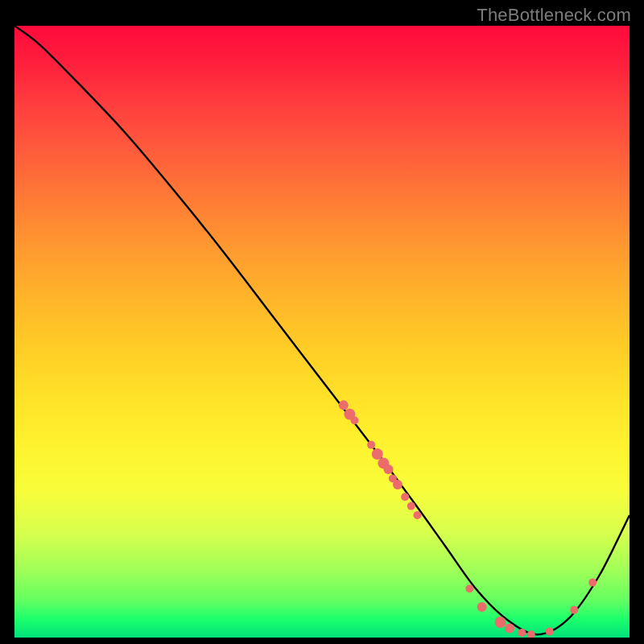  I want to click on marker-group, so click(468, 518).